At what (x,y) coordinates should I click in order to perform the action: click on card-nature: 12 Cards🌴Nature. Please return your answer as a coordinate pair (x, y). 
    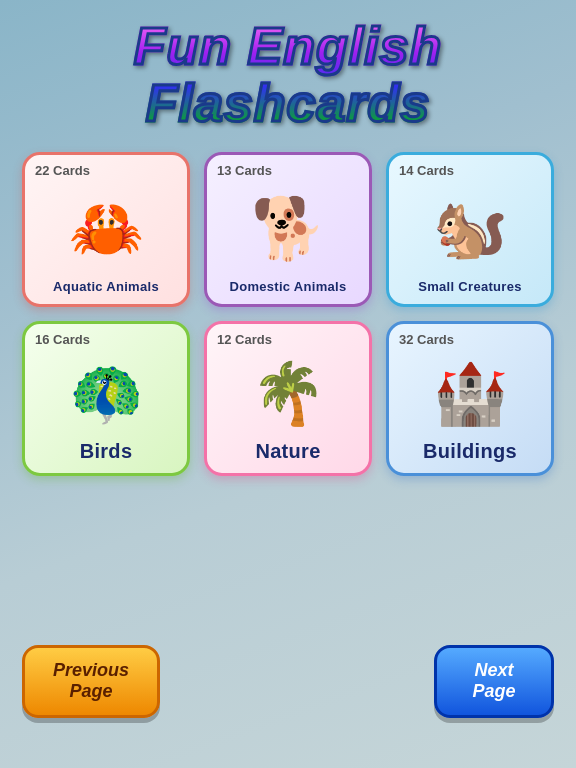
    Looking at the image, I should click on (288, 398).